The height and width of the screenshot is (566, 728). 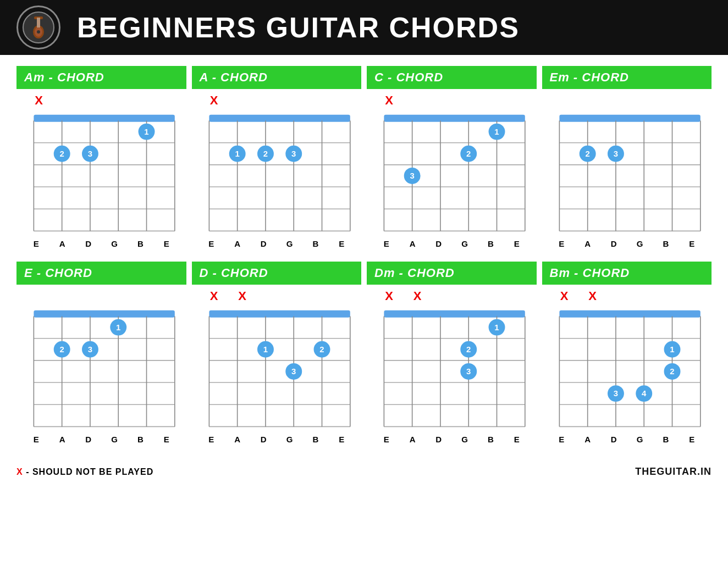 What do you see at coordinates (101, 100) in the screenshot?
I see `x-markers-Am: X` at bounding box center [101, 100].